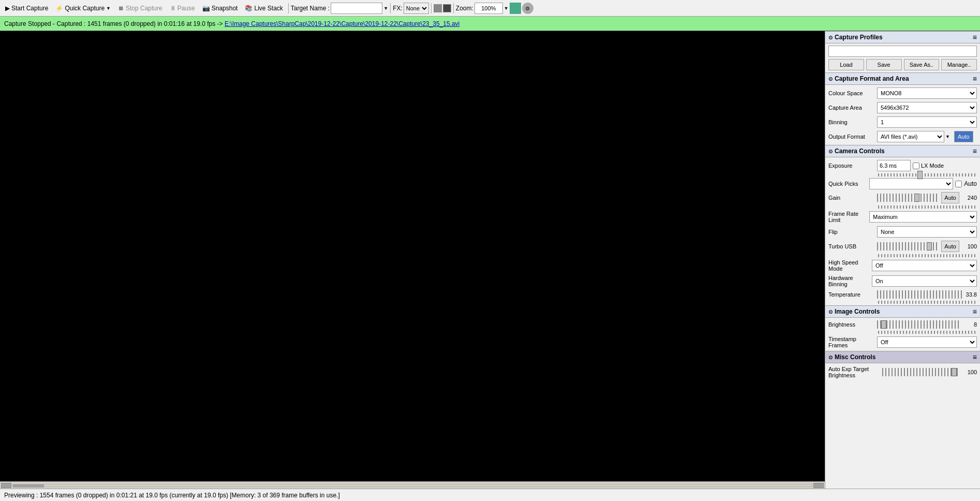 The height and width of the screenshot is (501, 980). What do you see at coordinates (927, 232) in the screenshot?
I see `flip-select: None` at bounding box center [927, 232].